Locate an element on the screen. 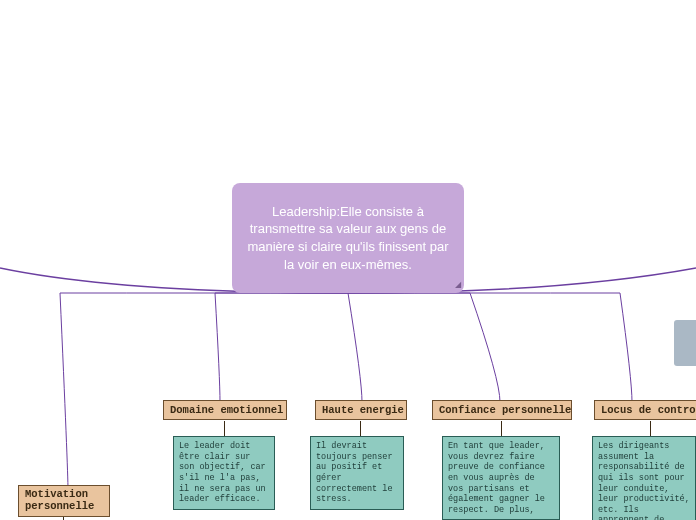  resize-handle-icon: ◢ is located at coordinates (458, 286).